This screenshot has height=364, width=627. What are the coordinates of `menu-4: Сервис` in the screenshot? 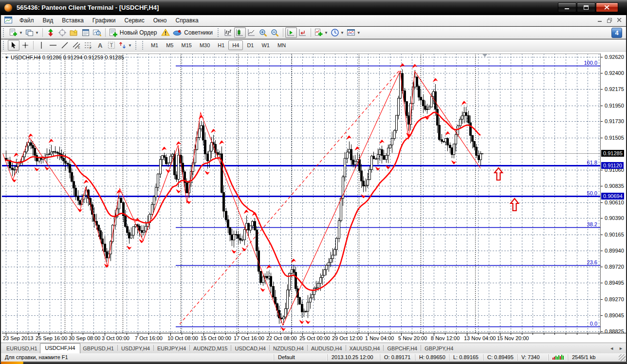 It's located at (134, 20).